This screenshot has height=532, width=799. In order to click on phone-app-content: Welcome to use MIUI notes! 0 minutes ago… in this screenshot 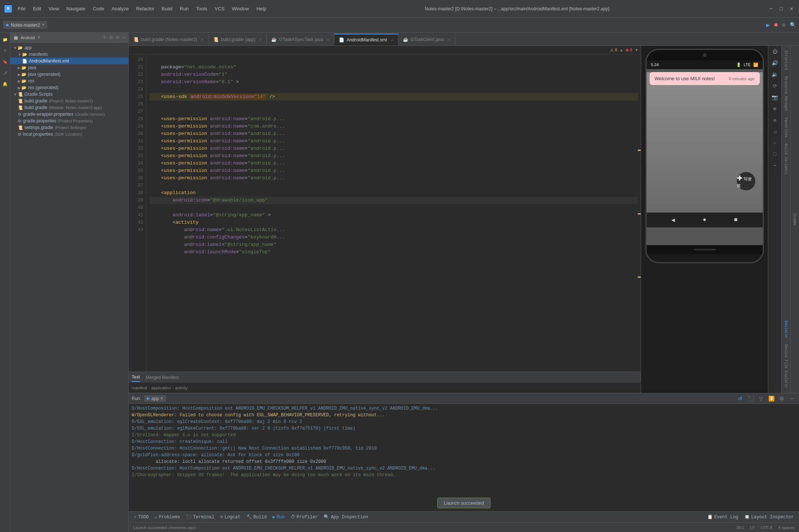, I will do `click(705, 142)`.